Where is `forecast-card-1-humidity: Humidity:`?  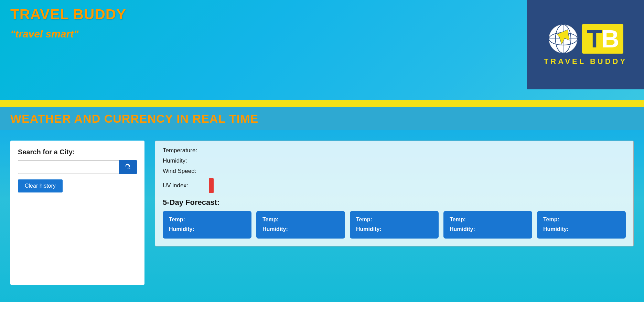 forecast-card-1-humidity: Humidity: is located at coordinates (207, 229).